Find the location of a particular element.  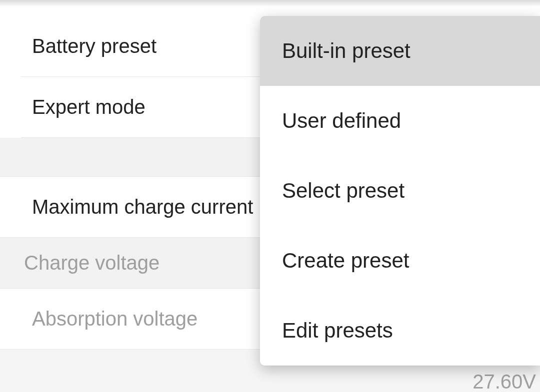

popup-item-label: Edit presets is located at coordinates (338, 331).